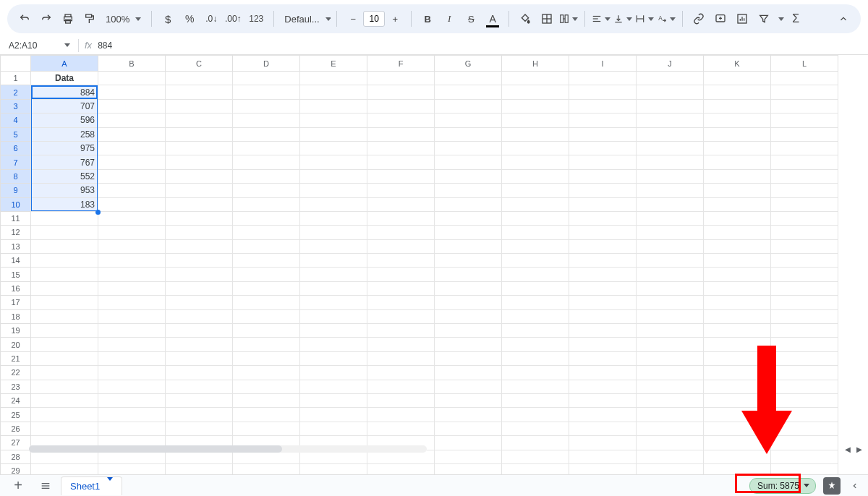 The width and height of the screenshot is (868, 496). What do you see at coordinates (16, 415) in the screenshot?
I see `row-header: 25` at bounding box center [16, 415].